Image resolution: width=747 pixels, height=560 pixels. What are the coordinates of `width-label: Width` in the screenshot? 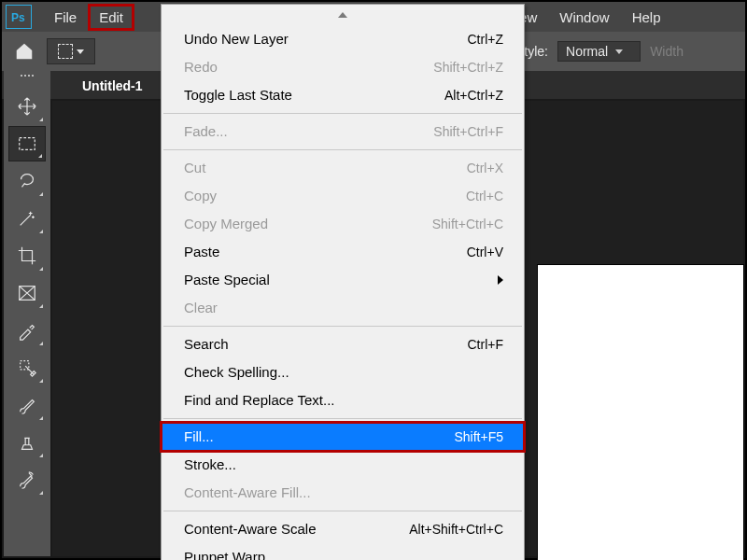 It's located at (667, 51).